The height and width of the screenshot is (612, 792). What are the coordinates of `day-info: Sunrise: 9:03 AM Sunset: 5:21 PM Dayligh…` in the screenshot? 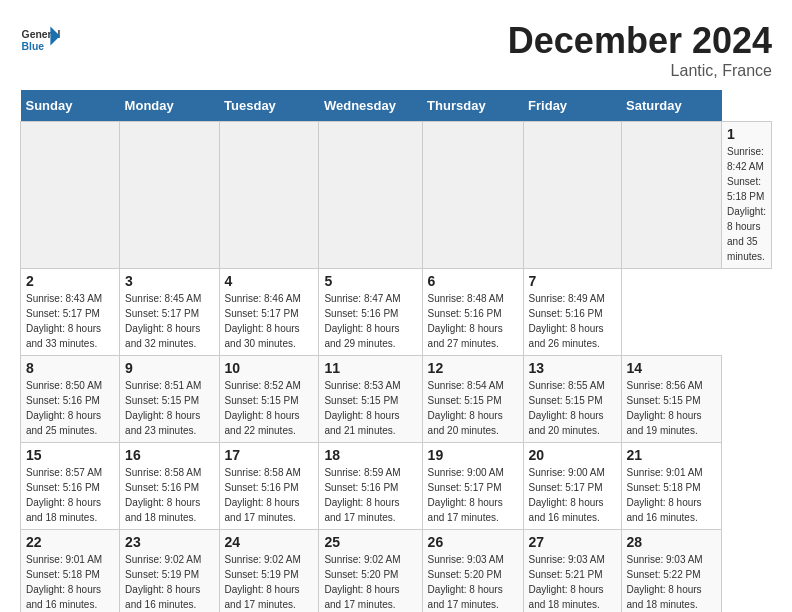 It's located at (572, 582).